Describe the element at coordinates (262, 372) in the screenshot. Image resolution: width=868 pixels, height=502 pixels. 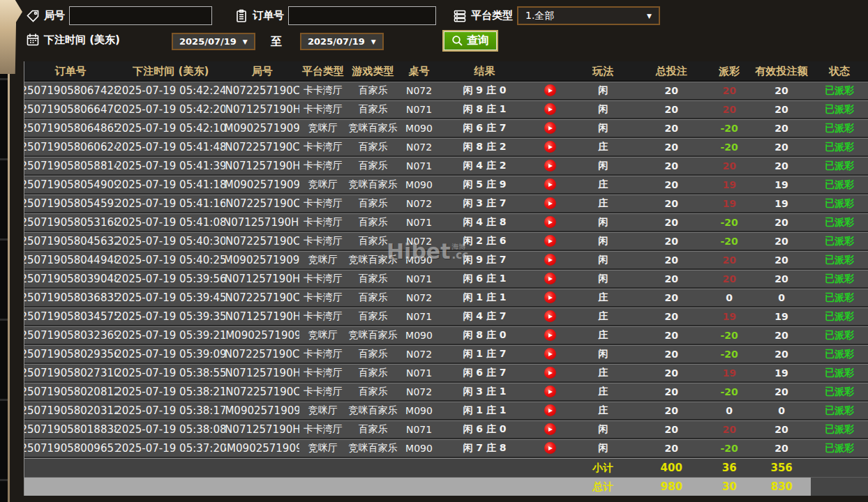
I see `cell-round-no: GN071257190HS` at that location.